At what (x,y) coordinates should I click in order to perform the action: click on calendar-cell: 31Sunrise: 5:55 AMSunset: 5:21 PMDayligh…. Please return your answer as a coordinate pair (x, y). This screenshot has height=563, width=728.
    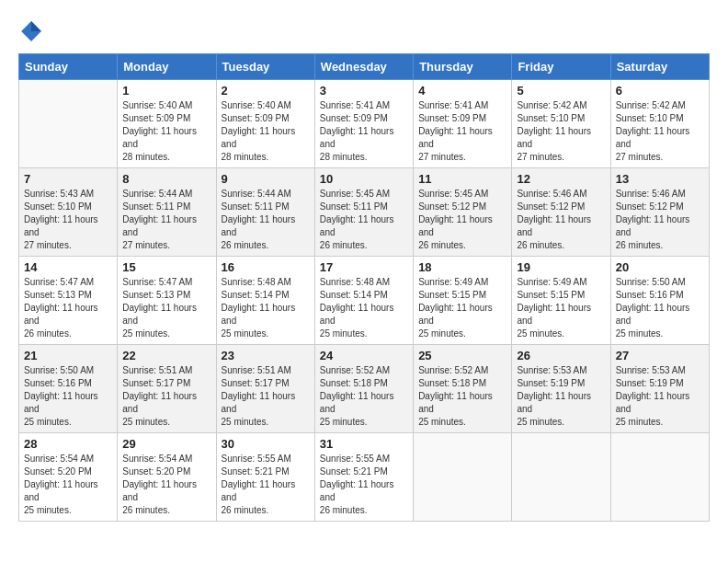
    Looking at the image, I should click on (364, 477).